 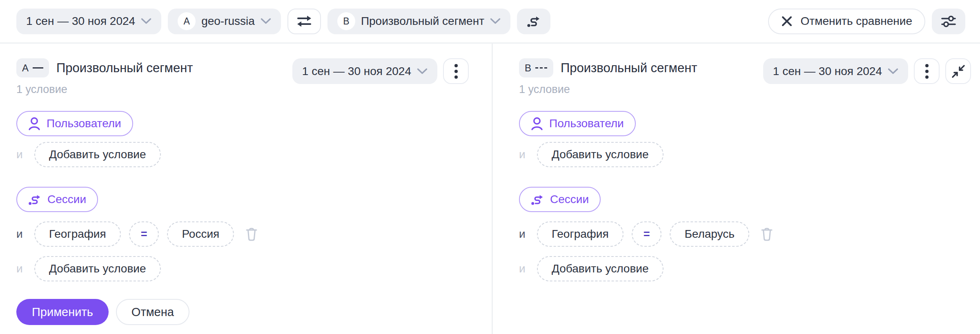 I want to click on panel-b-date-range-selector: 1 сен — 30 ноя 2024, so click(x=835, y=71).